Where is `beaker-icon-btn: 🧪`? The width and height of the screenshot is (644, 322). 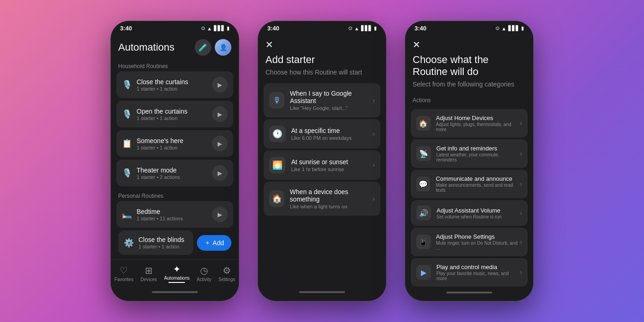
beaker-icon-btn: 🧪 is located at coordinates (203, 47).